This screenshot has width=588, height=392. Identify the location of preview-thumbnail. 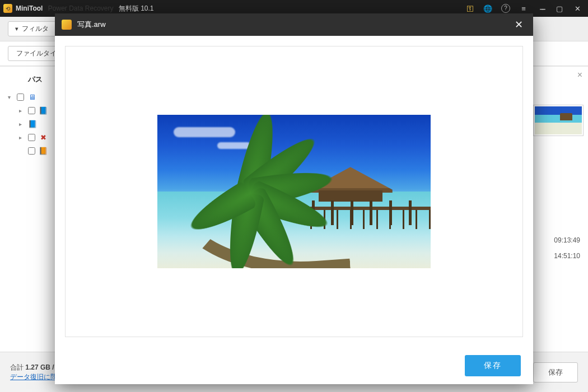
(558, 120).